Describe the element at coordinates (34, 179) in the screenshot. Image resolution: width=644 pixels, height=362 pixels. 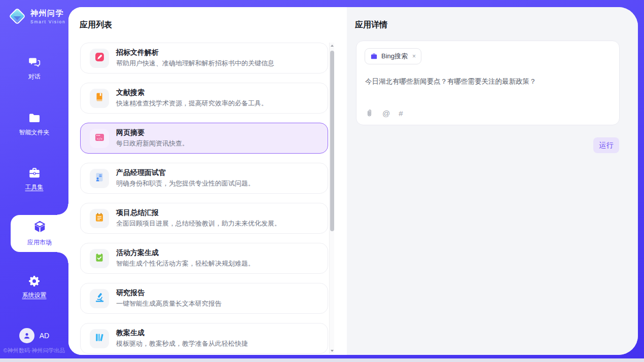
I see `sidebar-item-toolset: 工具集` at that location.